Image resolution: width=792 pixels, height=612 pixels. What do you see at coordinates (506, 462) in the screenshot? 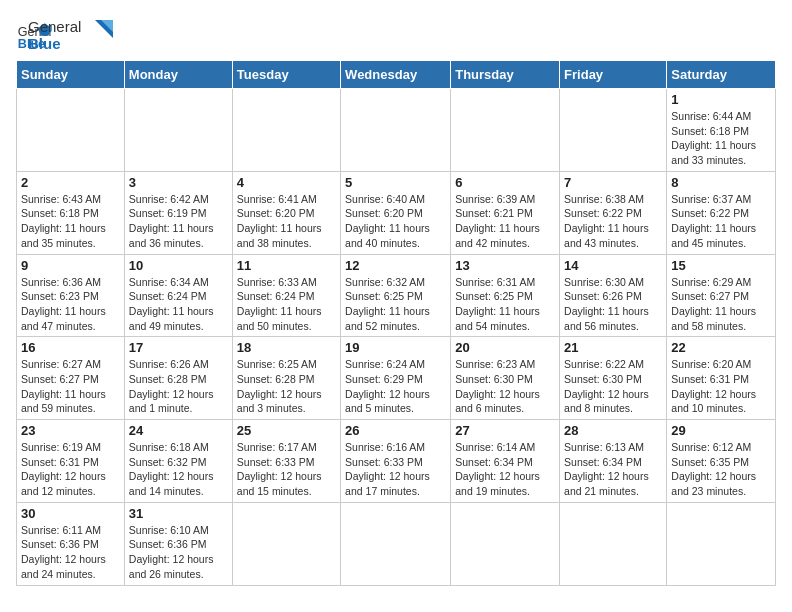
I see `calendar-cell: 27Sunrise: 6:14 AM Sunset: 6:34 PM Dayli…` at bounding box center [506, 462].